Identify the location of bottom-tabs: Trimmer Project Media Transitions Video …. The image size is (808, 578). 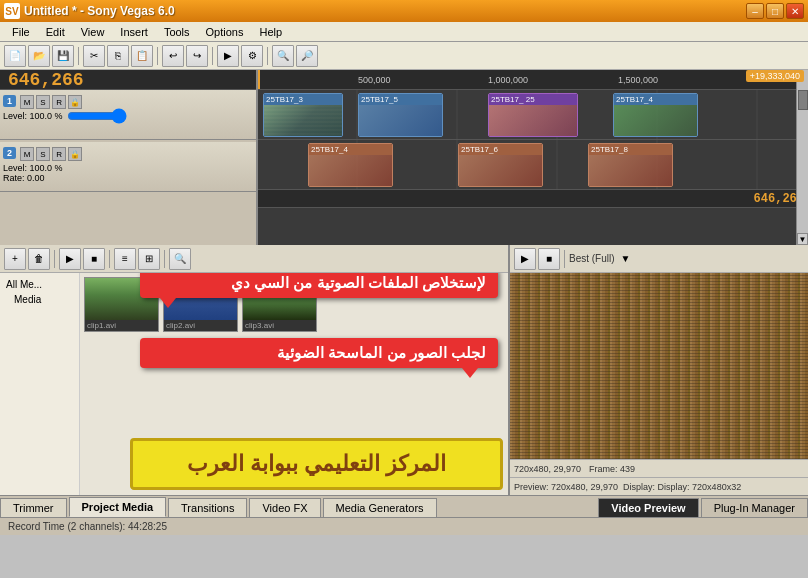
(404, 506).